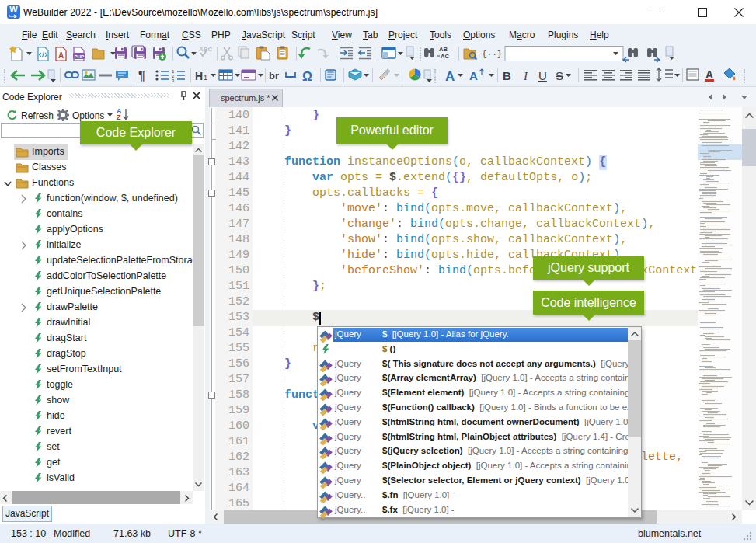 This screenshot has width=756, height=543. I want to click on svg-text: AB, so click(443, 50).